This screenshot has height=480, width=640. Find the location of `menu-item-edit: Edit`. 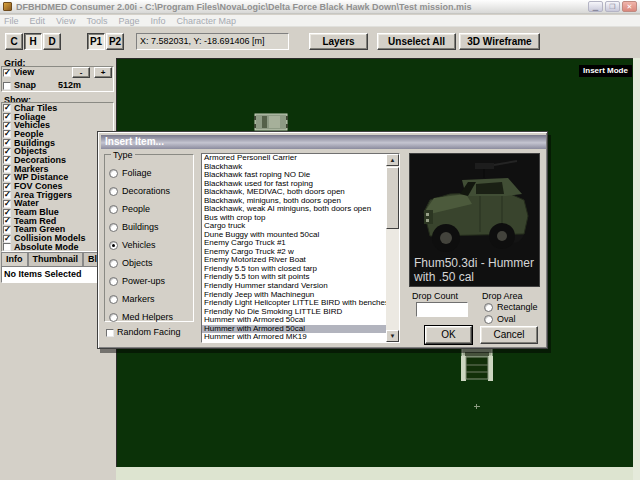

menu-item-edit: Edit is located at coordinates (38, 21).